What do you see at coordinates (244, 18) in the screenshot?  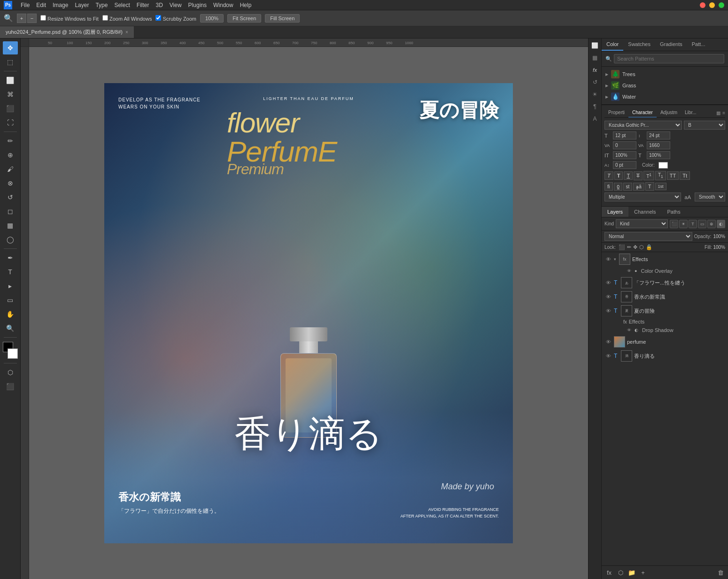 I see `fit-screen-btn: Fit Screen` at bounding box center [244, 18].